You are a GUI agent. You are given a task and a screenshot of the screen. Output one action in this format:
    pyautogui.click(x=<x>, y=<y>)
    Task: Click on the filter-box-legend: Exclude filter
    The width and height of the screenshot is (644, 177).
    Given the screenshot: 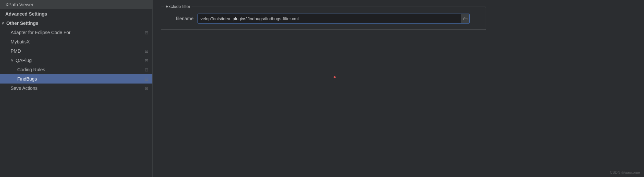 What is the action you would take?
    pyautogui.click(x=178, y=7)
    